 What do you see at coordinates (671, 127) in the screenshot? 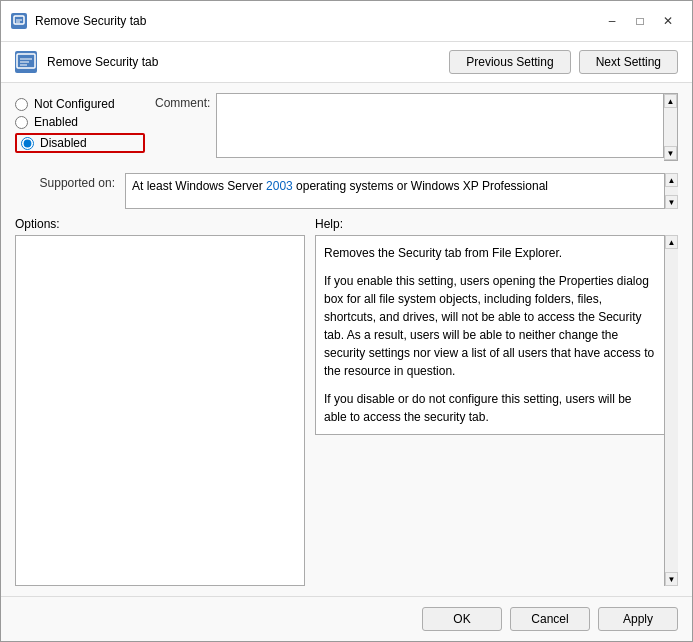
I see `comment-scrollbar: ▲ ▼` at bounding box center [671, 127].